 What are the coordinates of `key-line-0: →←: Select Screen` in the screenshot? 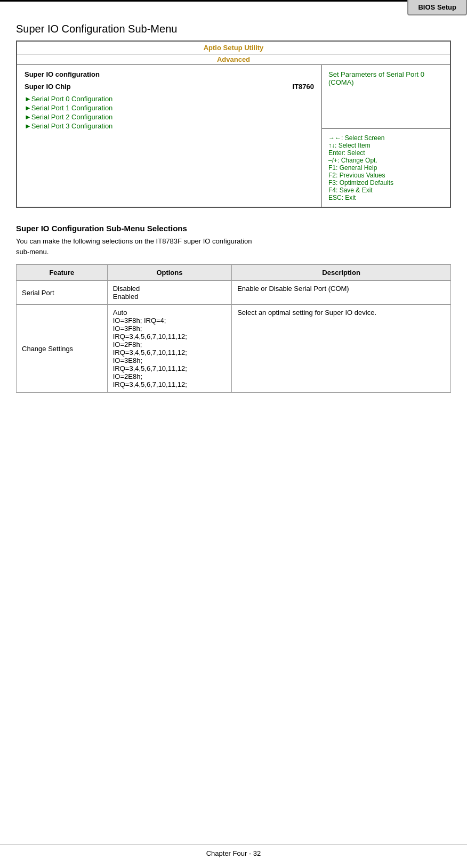 It's located at (386, 138).